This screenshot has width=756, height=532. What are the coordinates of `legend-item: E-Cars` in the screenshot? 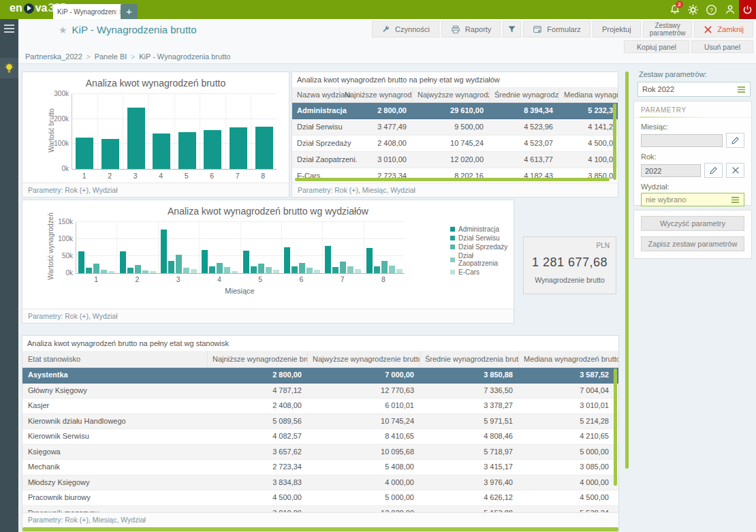 It's located at (482, 272).